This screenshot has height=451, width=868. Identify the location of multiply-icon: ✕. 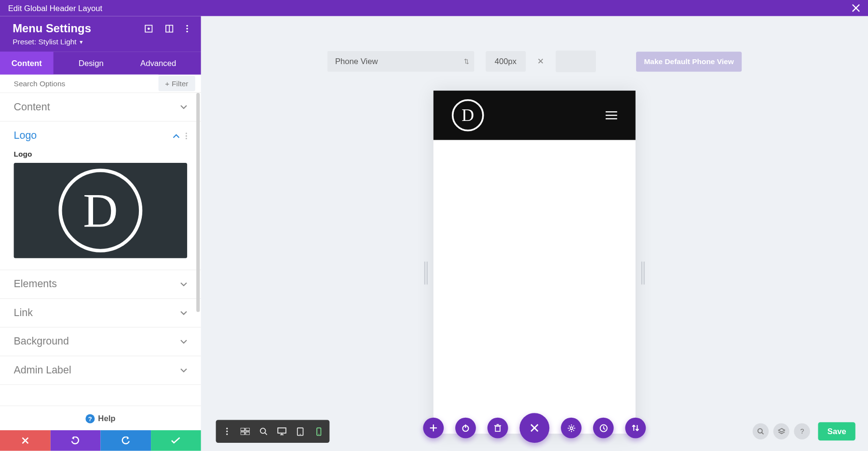
(541, 62).